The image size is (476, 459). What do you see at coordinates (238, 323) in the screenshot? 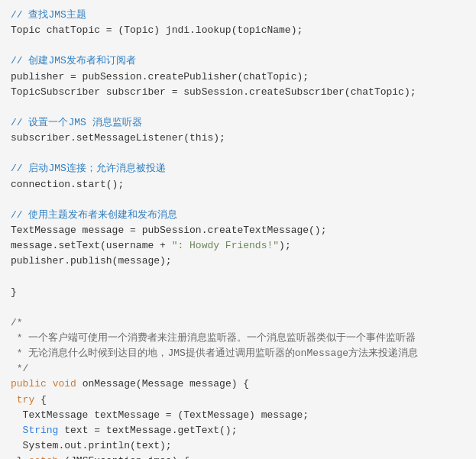
I see `code-line: /*` at bounding box center [238, 323].